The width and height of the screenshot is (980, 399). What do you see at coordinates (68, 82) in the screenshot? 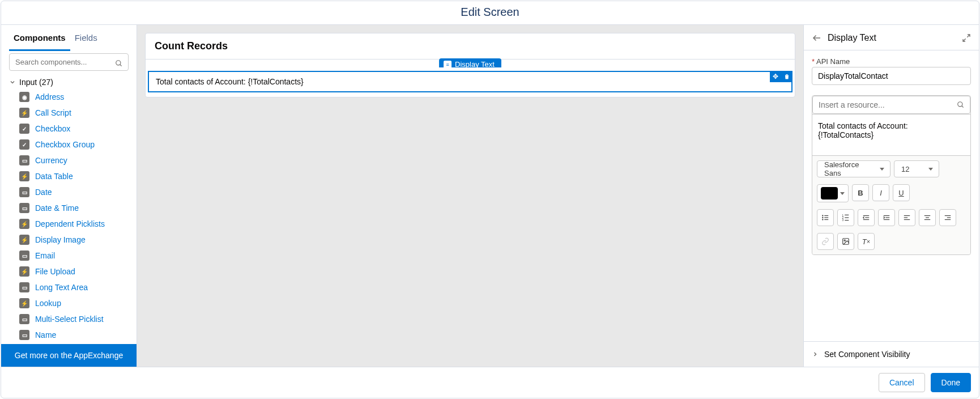
I see `section-input: Input (27)` at bounding box center [68, 82].